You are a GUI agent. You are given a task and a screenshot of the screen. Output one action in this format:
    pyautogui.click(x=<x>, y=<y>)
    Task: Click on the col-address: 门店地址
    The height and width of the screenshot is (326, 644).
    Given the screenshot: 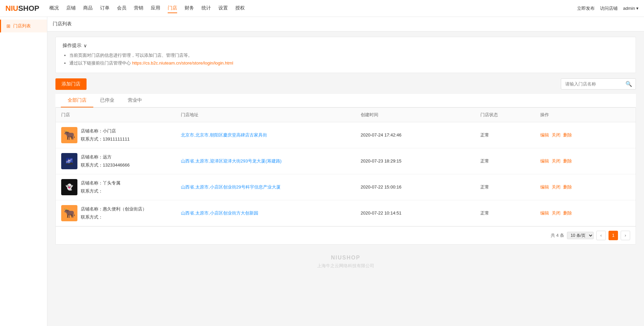 What is the action you would take?
    pyautogui.click(x=270, y=115)
    